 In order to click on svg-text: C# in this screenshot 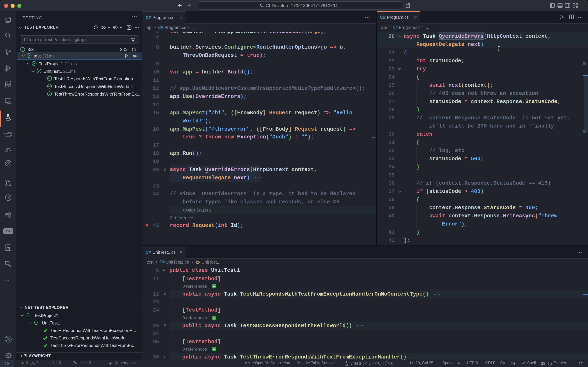, I will do `click(543, 364)`.